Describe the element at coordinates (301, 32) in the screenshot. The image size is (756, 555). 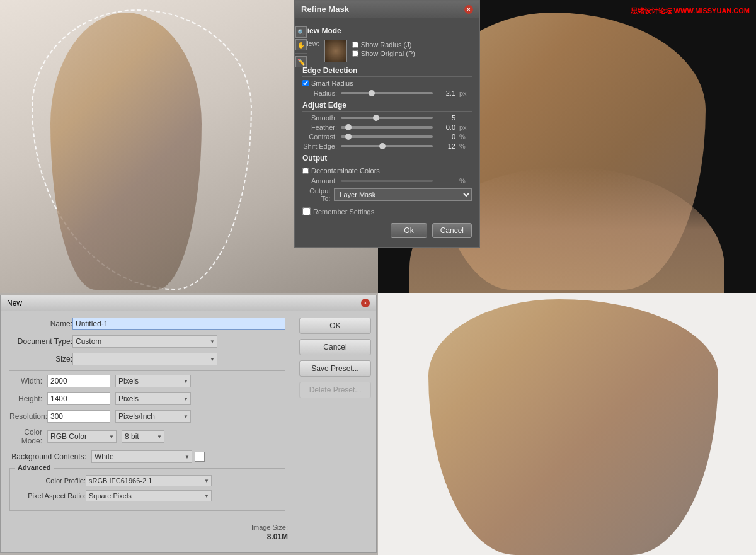
I see `zoom-tool-icon: 🔍` at that location.